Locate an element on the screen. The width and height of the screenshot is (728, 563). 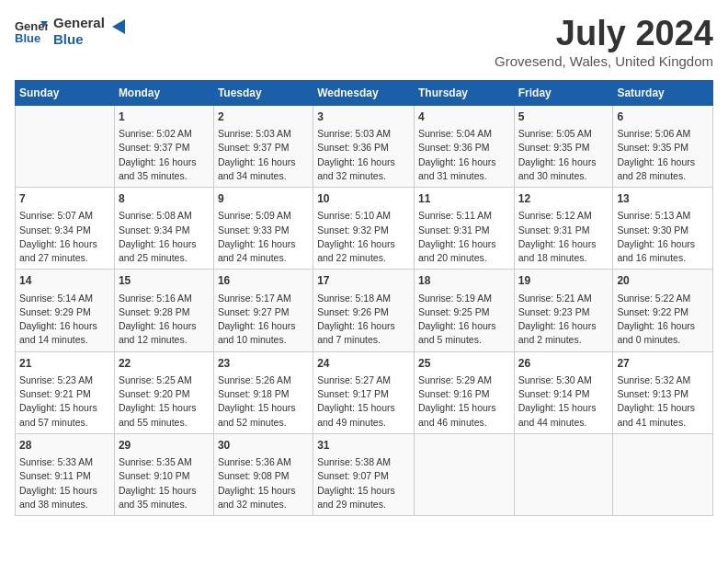
day-info: Sunrise: 5:25 AM Sunset: 9:20 PM Dayligh… is located at coordinates (164, 401).